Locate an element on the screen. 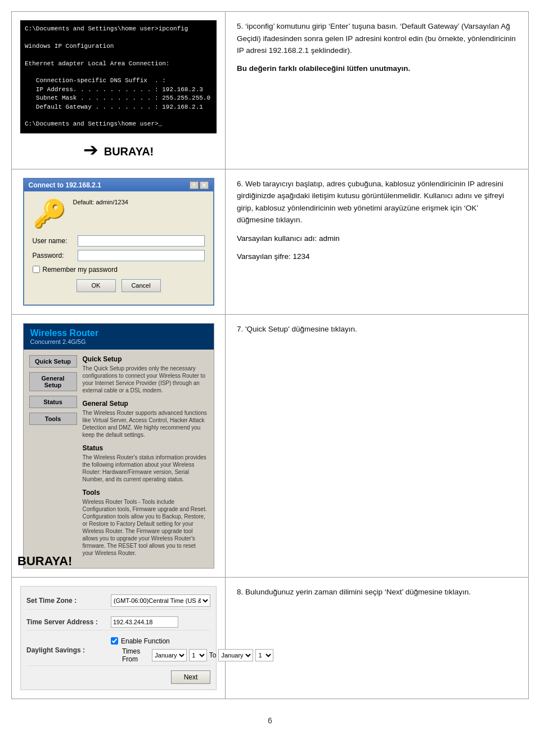  status-btn: Status is located at coordinates (53, 402).